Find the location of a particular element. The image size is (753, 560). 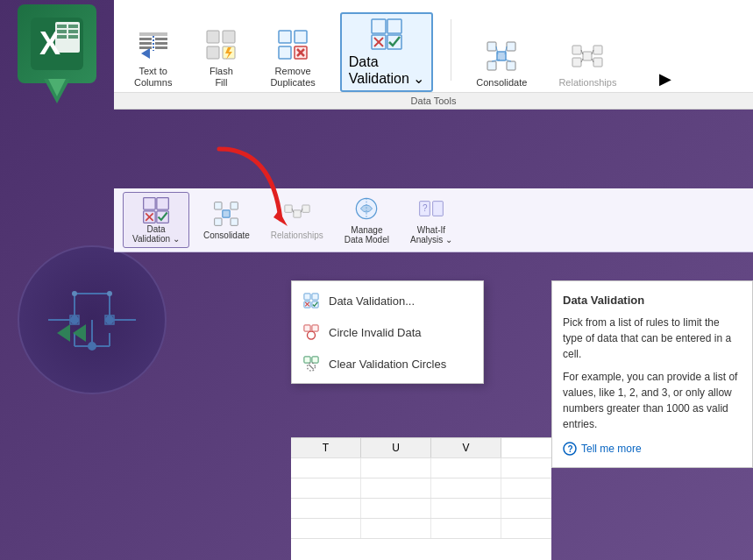

cell-t2 is located at coordinates (326, 488).